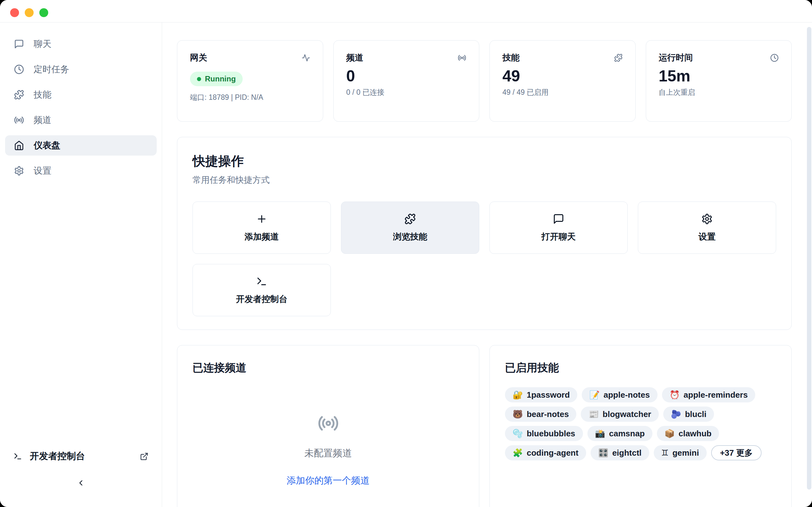  Describe the element at coordinates (15, 13) in the screenshot. I see `close-button` at that location.